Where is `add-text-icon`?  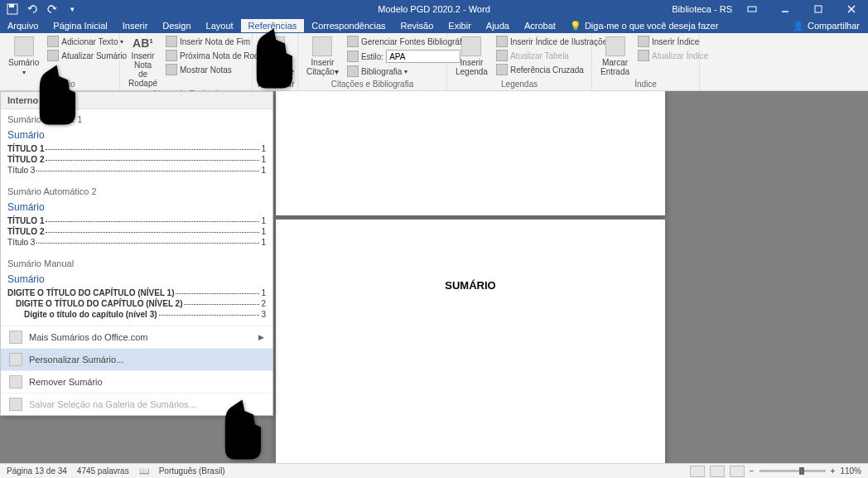 add-text-icon is located at coordinates (53, 41).